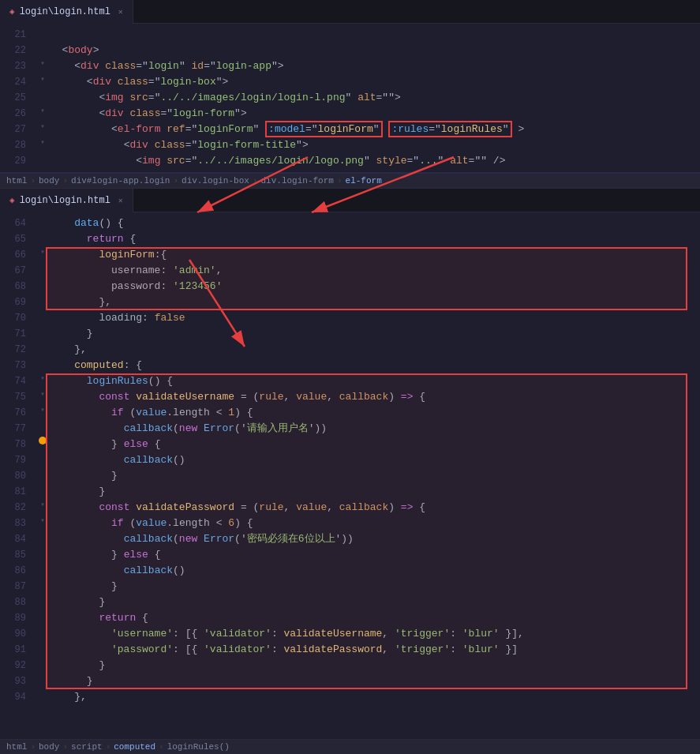 The width and height of the screenshot is (700, 754). What do you see at coordinates (350, 681) in the screenshot?
I see `code-line-93: 93 }` at bounding box center [350, 681].